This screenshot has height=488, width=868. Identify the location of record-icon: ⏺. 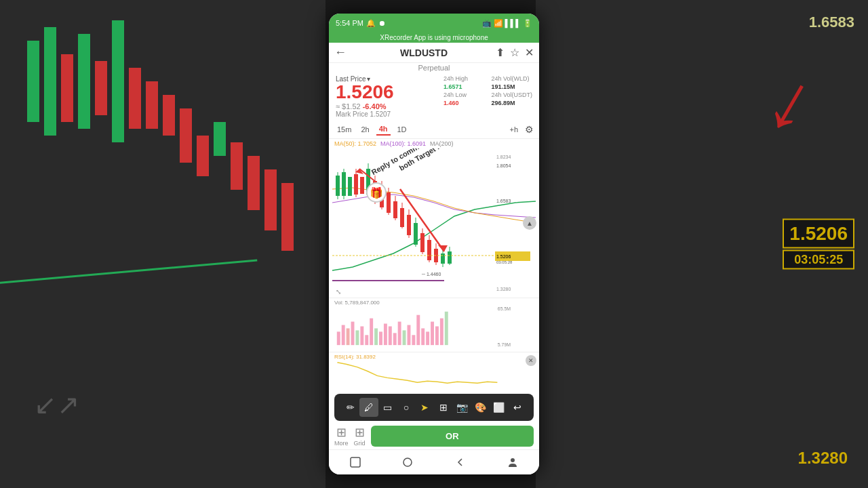
(382, 23).